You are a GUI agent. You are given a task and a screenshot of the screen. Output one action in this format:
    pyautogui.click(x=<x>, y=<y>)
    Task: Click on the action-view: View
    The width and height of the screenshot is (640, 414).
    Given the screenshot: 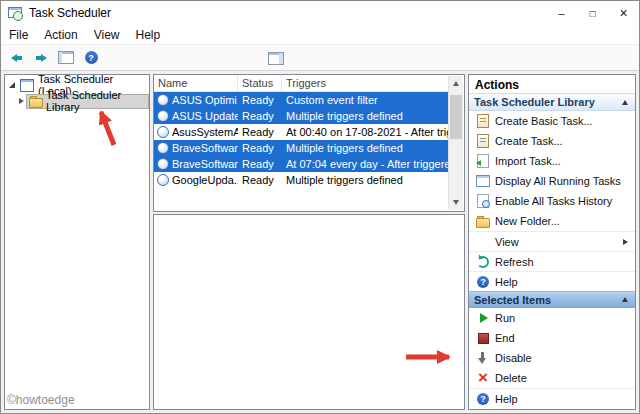 What is the action you would take?
    pyautogui.click(x=552, y=241)
    